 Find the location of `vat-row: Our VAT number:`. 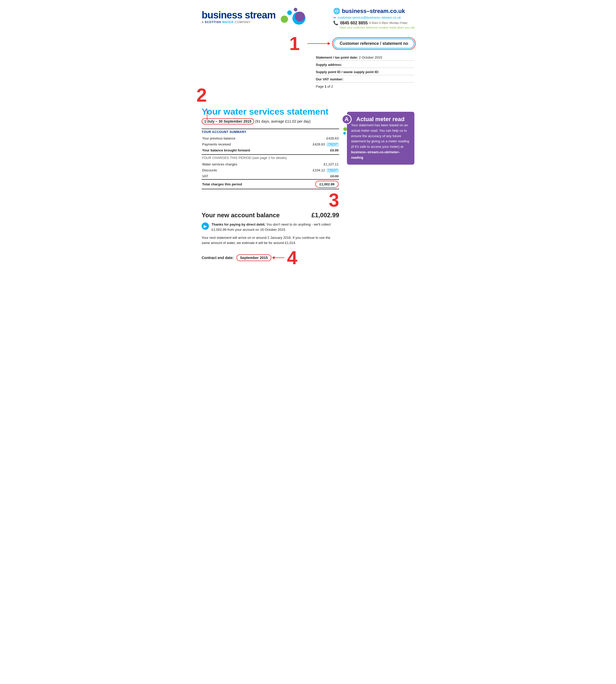

vat-row: Our VAT number: is located at coordinates (365, 80).